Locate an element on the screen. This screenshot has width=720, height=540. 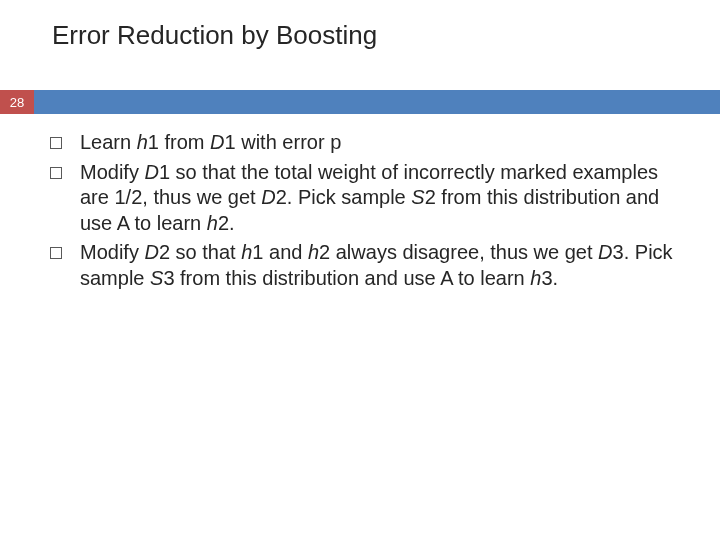
accent-bar is located at coordinates (377, 102).